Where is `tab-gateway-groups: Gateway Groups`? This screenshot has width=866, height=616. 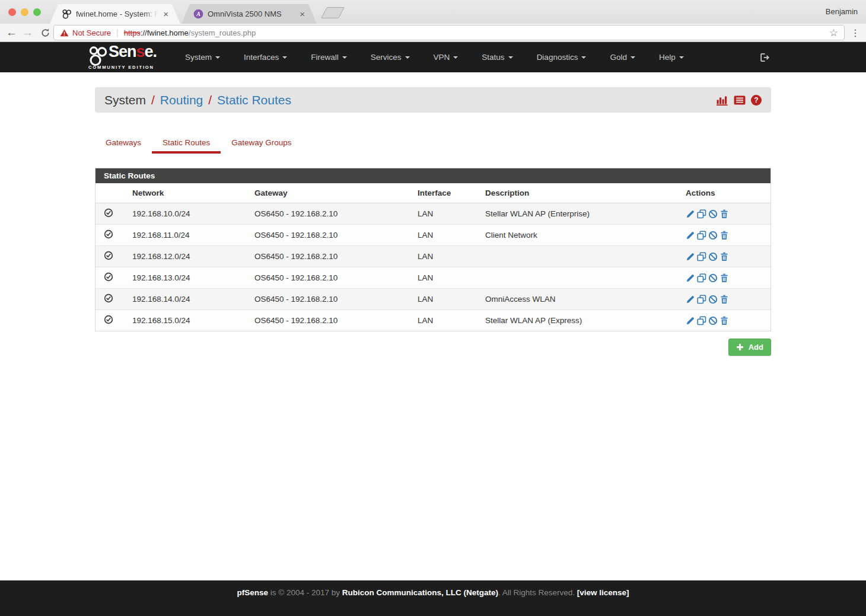 tab-gateway-groups: Gateway Groups is located at coordinates (261, 142).